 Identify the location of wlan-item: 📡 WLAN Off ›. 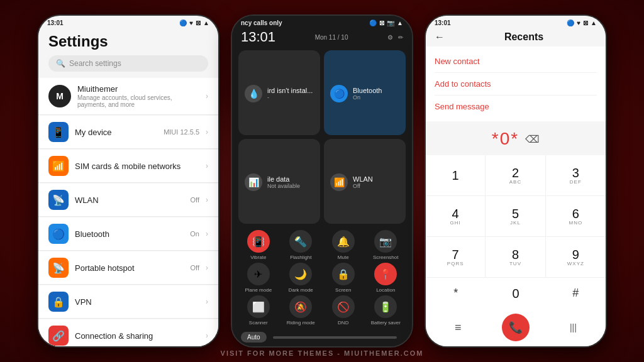
(128, 200).